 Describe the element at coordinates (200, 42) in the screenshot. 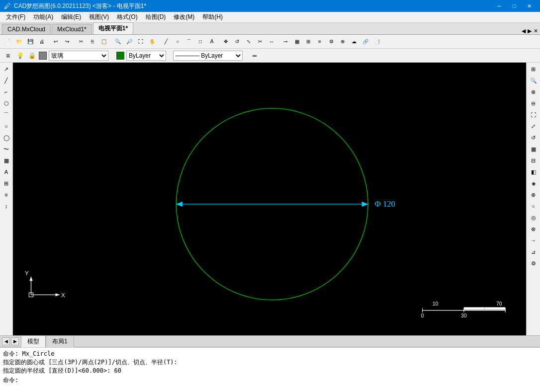

I see `tb-rect: □` at that location.